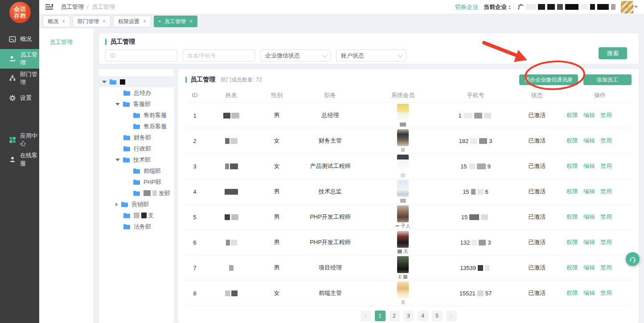 This screenshot has height=323, width=644. What do you see at coordinates (283, 56) in the screenshot?
I see `select-value: 企业微信状态` at bounding box center [283, 56].